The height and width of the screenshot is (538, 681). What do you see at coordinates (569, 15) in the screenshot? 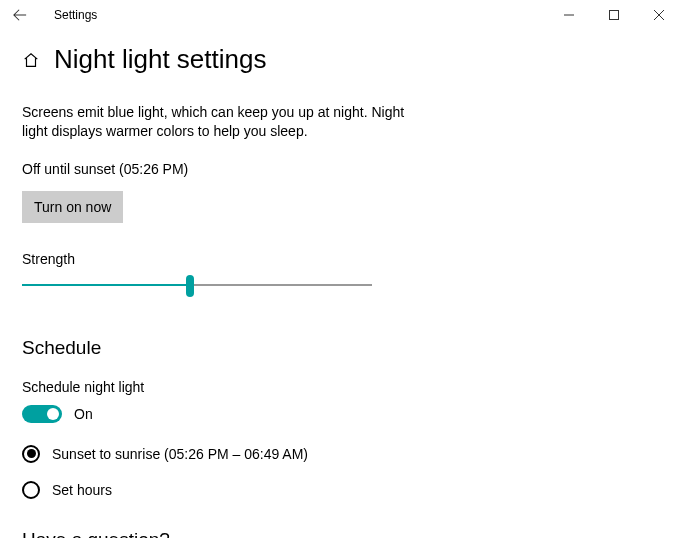
I see `minimize-icon` at bounding box center [569, 15].